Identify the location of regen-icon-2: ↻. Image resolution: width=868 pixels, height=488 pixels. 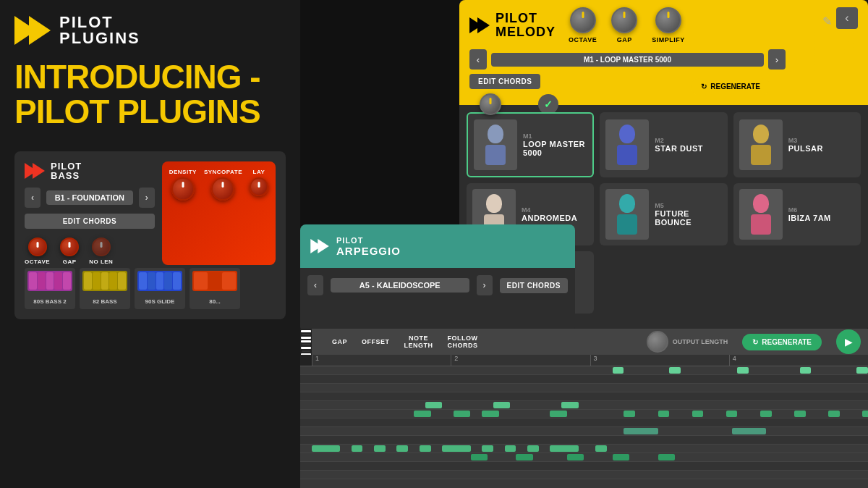
(755, 342).